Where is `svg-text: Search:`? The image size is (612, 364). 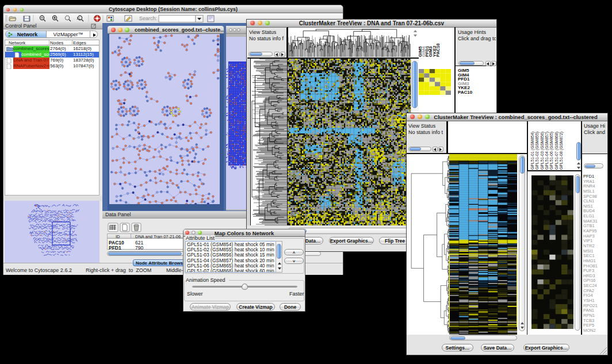 svg-text: Search: is located at coordinates (148, 18).